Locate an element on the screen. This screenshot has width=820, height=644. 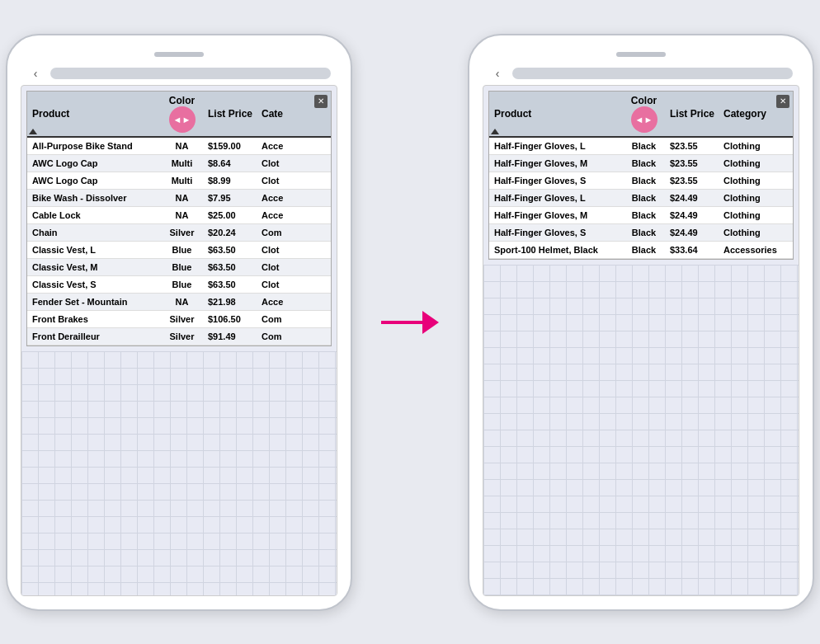
arrow-container is located at coordinates (410, 322).